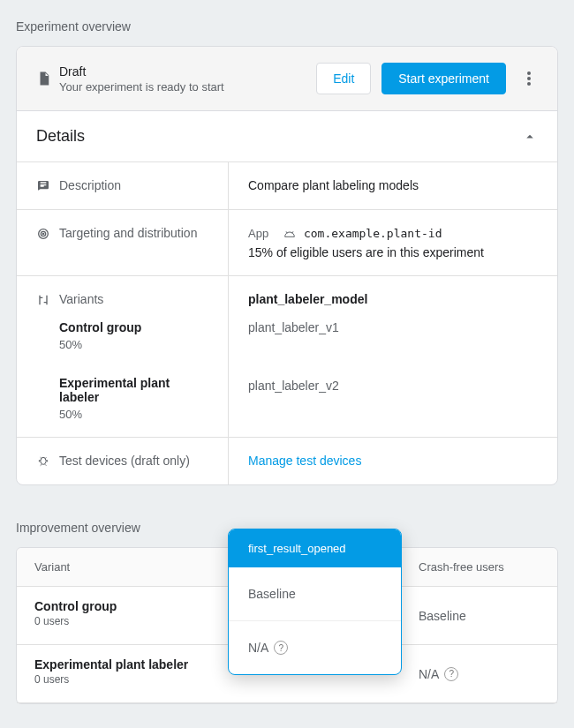  I want to click on primary-metric-value: Baseline, so click(272, 594).